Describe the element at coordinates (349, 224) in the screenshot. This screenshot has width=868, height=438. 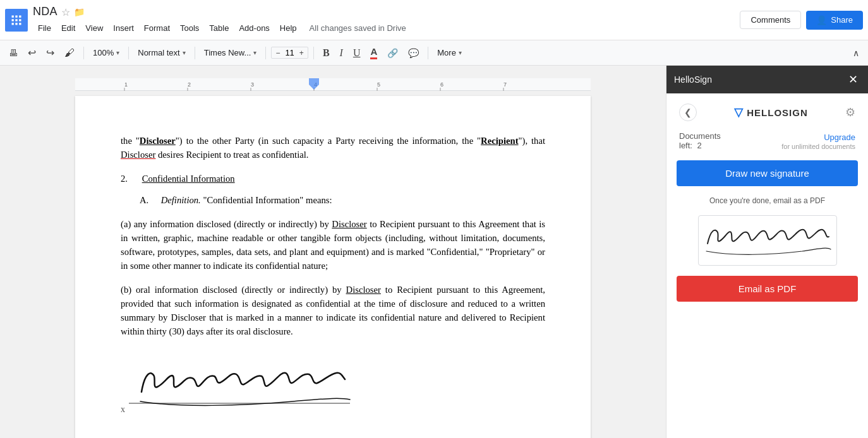
I see `discloser-link-a: Discloser` at that location.